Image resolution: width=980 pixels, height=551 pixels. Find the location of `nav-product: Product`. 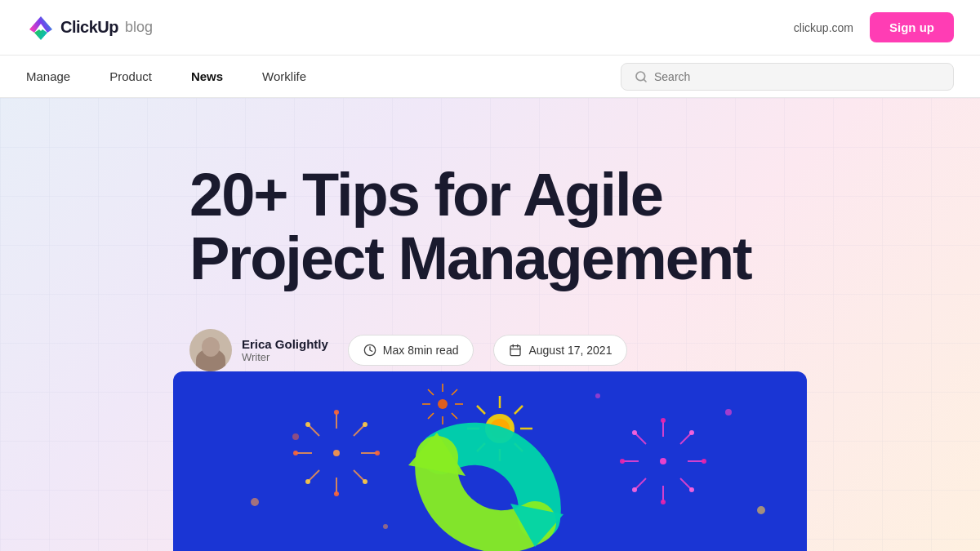

nav-product: Product is located at coordinates (131, 77).